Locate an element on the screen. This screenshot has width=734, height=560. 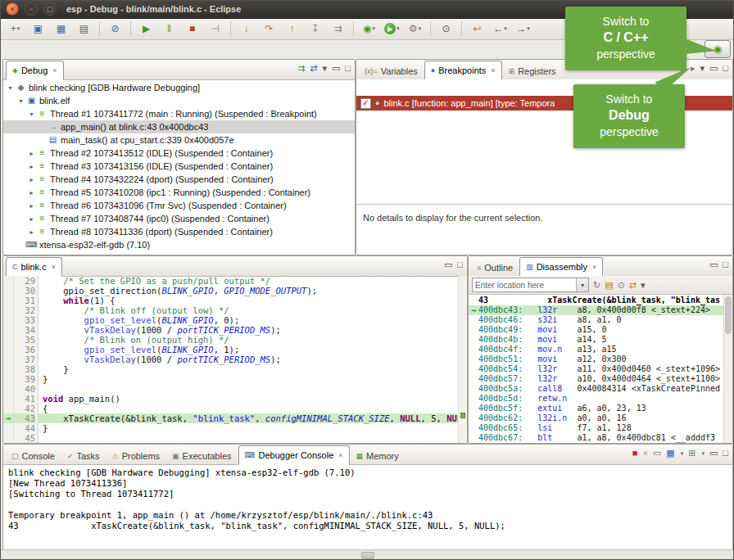
terminate-icon: ■ is located at coordinates (636, 454).